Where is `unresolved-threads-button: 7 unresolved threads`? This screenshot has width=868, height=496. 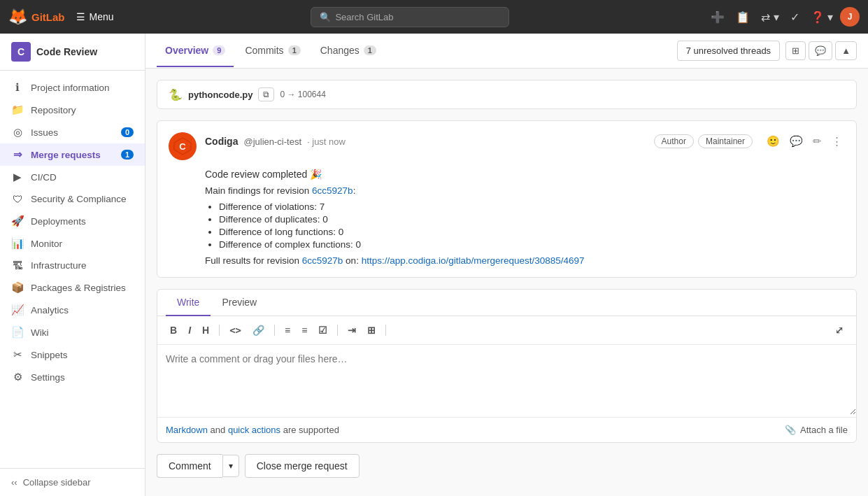
unresolved-threads-button: 7 unresolved threads is located at coordinates (729, 50).